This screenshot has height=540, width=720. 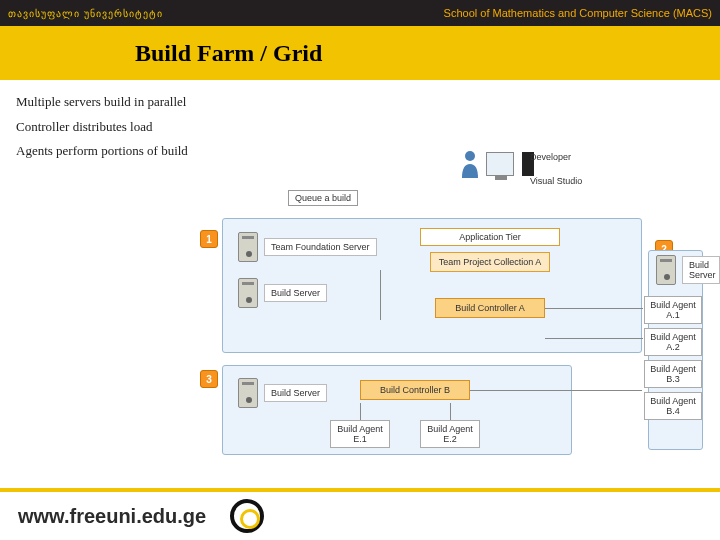 What do you see at coordinates (490, 237) in the screenshot?
I see `application-tier-label: Application Tier` at bounding box center [490, 237].